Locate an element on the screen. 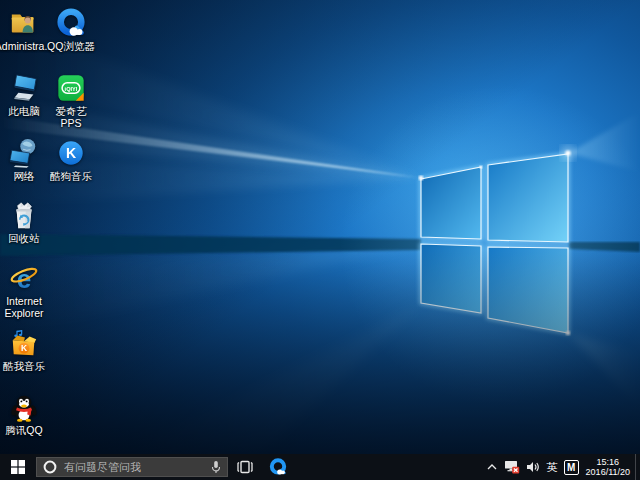 The height and width of the screenshot is (480, 640). desktop-icon-label: Internet Explorer is located at coordinates (24, 307).